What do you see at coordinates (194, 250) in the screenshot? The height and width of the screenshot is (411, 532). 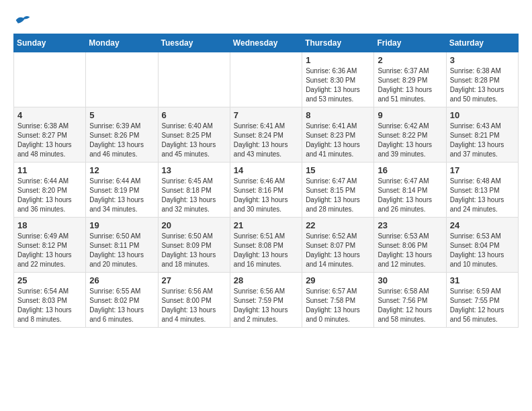 I see `day-info: Sunrise: 6:50 AM Sunset: 8:09 PM Dayligh…` at bounding box center [194, 250].